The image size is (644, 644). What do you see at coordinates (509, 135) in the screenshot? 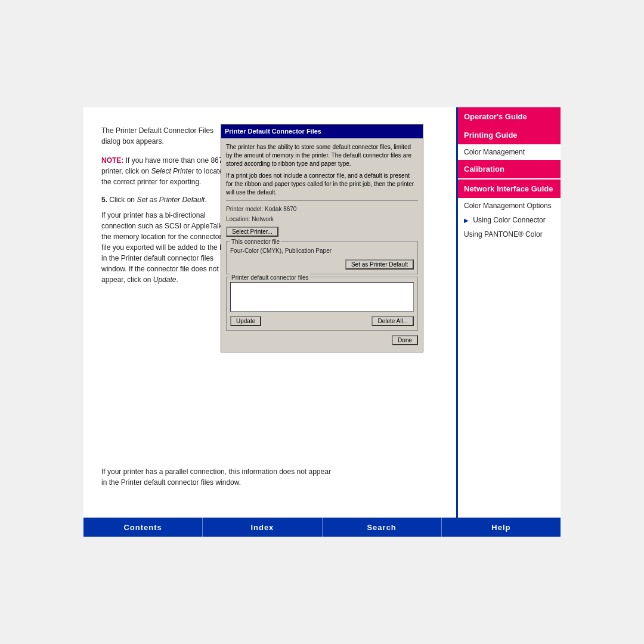
I see `sidebar-printing-guide: Printing Guide` at bounding box center [509, 135].